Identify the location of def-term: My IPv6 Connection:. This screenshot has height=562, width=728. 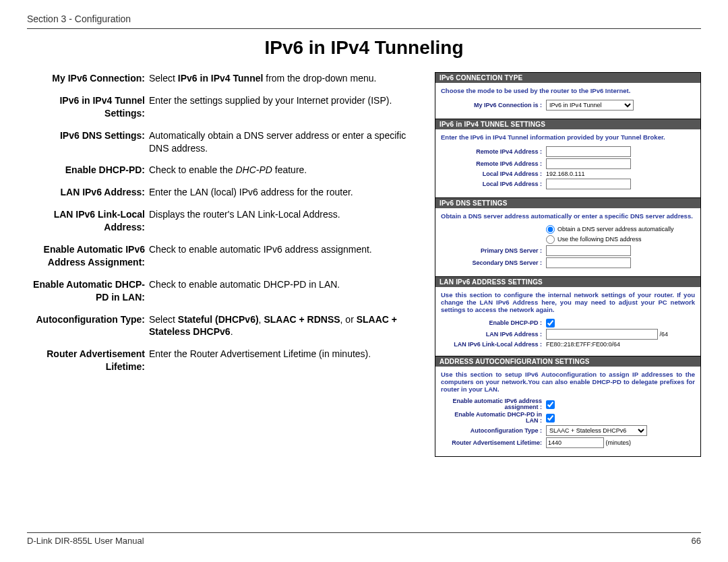
(88, 78).